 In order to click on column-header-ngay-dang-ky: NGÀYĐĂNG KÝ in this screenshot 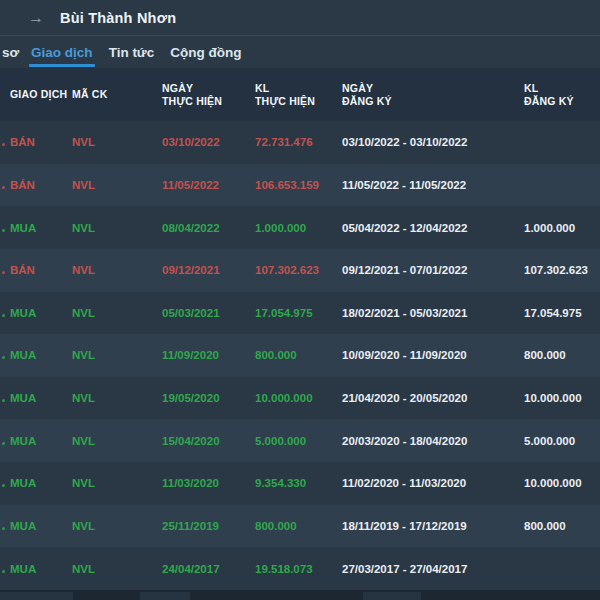, I will do `click(432, 95)`.